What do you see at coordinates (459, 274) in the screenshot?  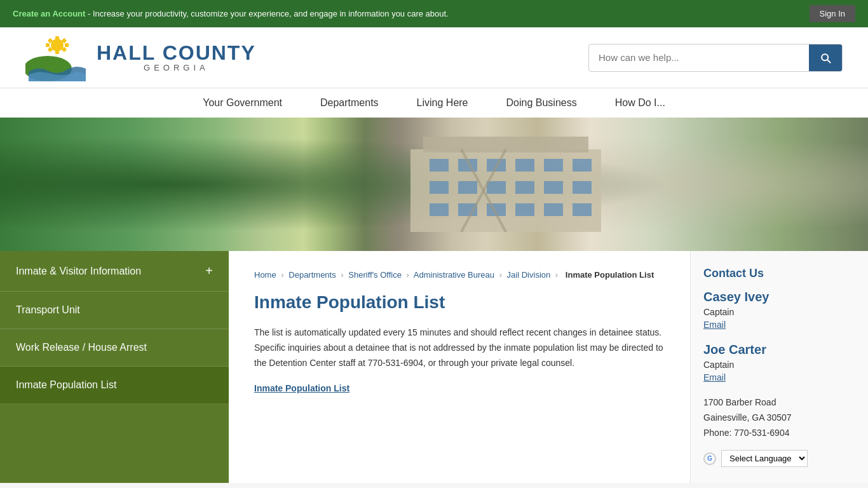 I see `breadcrumb: Home › Departments › Sheriff's Office › …` at bounding box center [459, 274].